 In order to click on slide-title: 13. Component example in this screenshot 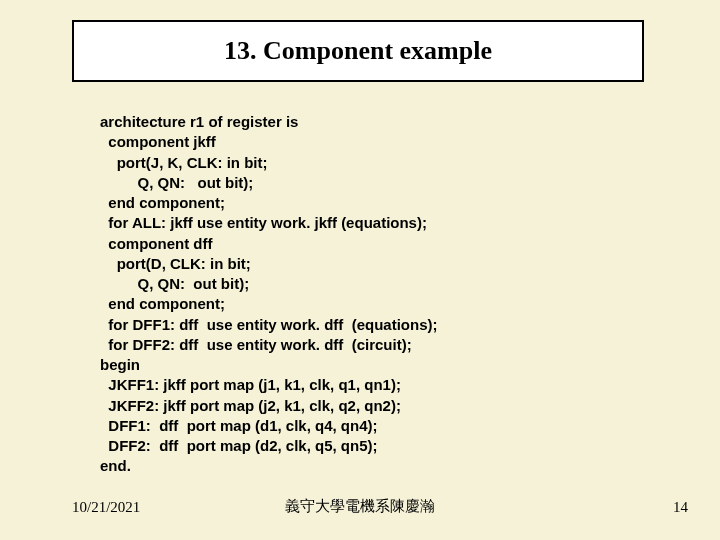, I will do `click(358, 51)`.